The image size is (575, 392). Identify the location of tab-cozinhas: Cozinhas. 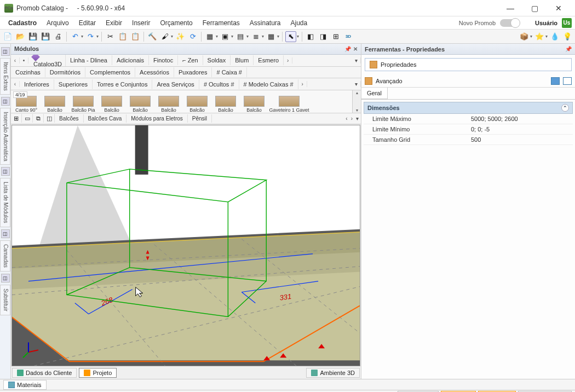
(28, 72).